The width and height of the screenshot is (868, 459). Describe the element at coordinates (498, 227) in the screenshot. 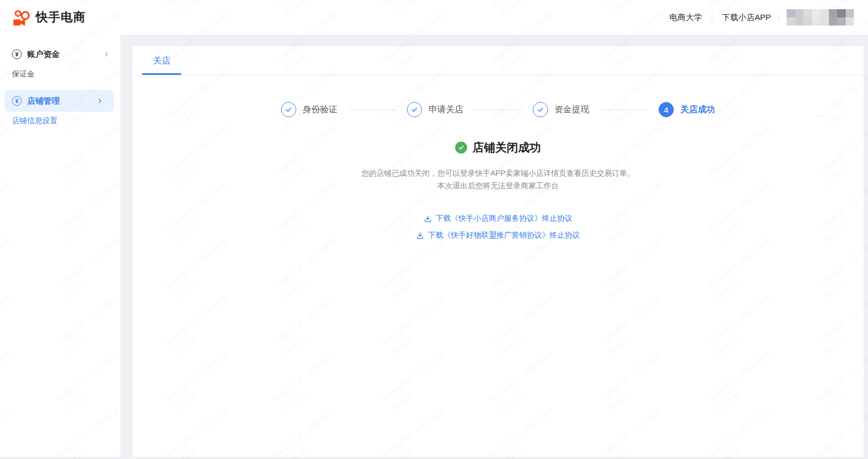

I see `agreement-links: 下载《快手小店商户服务协议》终止协议 下载《快手好物联盟推广营销协议》终止协议` at that location.